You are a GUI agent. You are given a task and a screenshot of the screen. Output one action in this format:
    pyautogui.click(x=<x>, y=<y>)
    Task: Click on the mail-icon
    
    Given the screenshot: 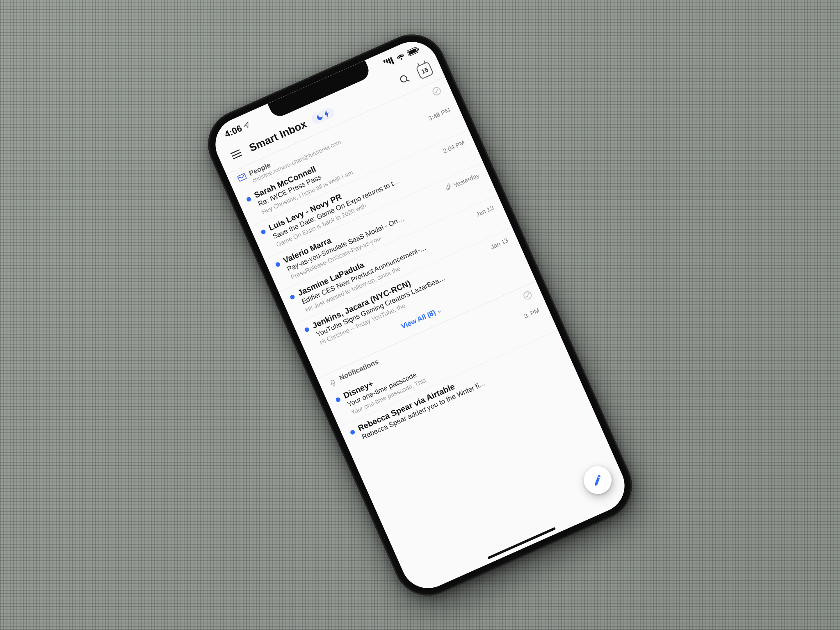 What is the action you would take?
    pyautogui.click(x=242, y=178)
    